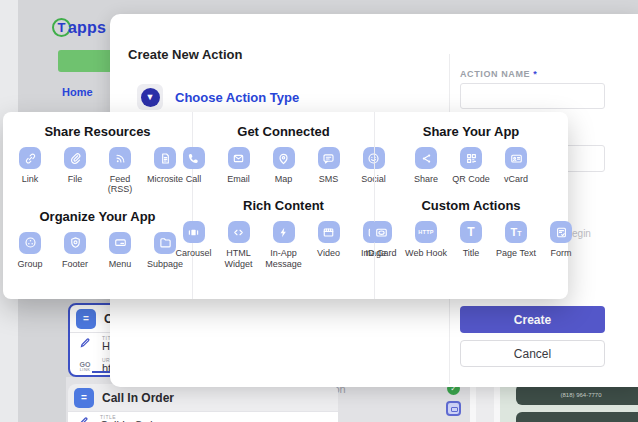  What do you see at coordinates (150, 97) in the screenshot?
I see `action-type-dropdown-icon: ▼` at bounding box center [150, 97].